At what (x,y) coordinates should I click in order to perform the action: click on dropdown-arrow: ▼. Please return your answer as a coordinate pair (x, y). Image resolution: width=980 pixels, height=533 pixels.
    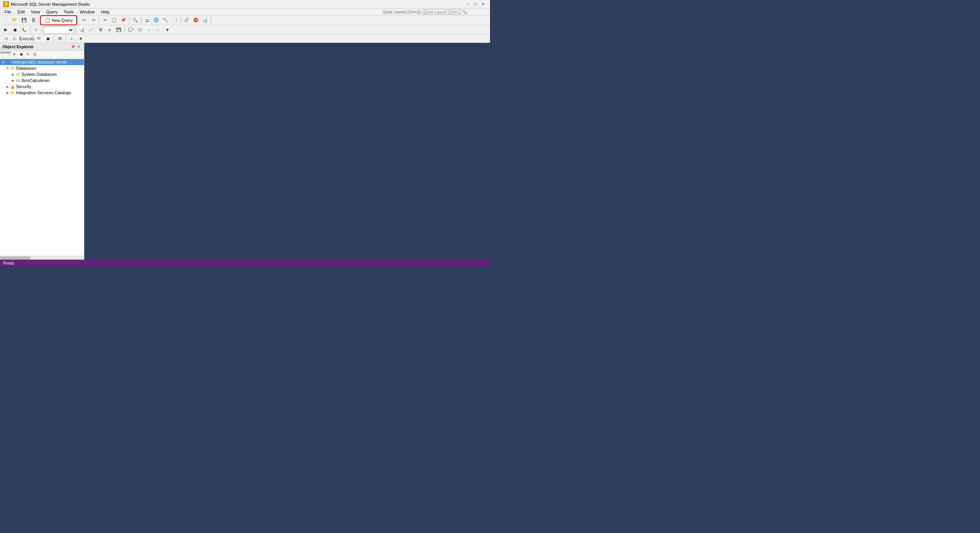
    Looking at the image, I should click on (81, 39).